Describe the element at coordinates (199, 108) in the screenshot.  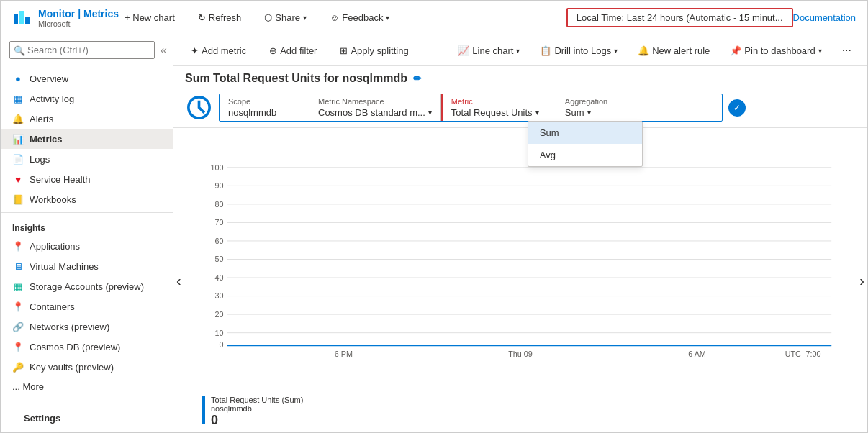
I see `filter-refresh-icon` at that location.